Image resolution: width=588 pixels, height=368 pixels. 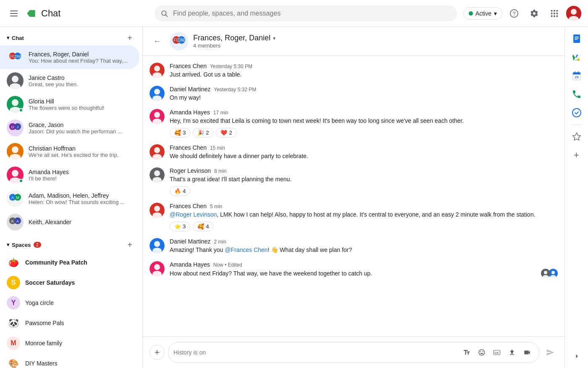 I want to click on message-content: Daniel Martinez 2 min Amazing! Thank you…, so click(x=364, y=246).